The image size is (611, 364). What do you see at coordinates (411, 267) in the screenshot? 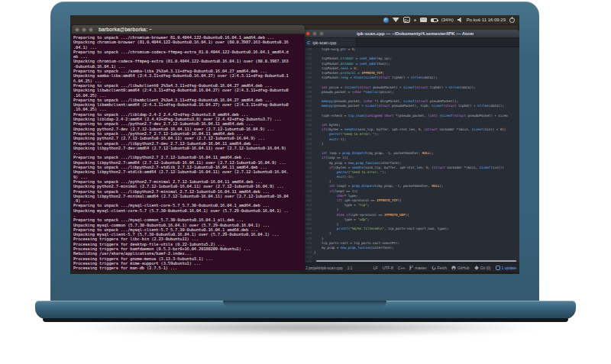
I see `atom-status-bar: 2.projekt/ipk-scan.cpp 1:1 LF UTF-8 C++ …` at bounding box center [411, 267].